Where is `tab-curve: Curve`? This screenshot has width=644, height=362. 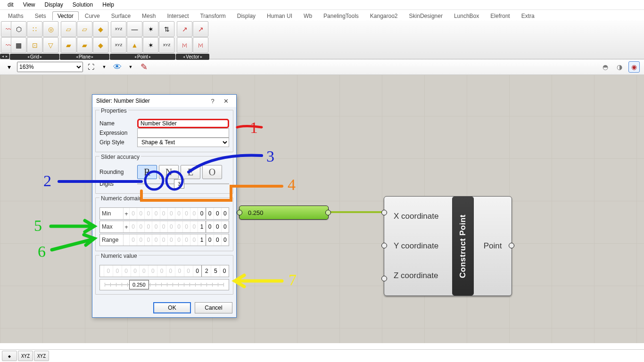
tab-curve: Curve is located at coordinates (92, 16).